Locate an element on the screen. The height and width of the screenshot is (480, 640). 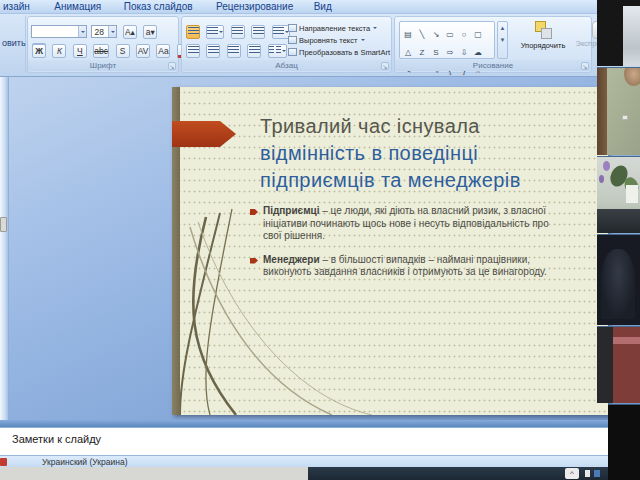
webcam-video-strip is located at coordinates (618, 240).